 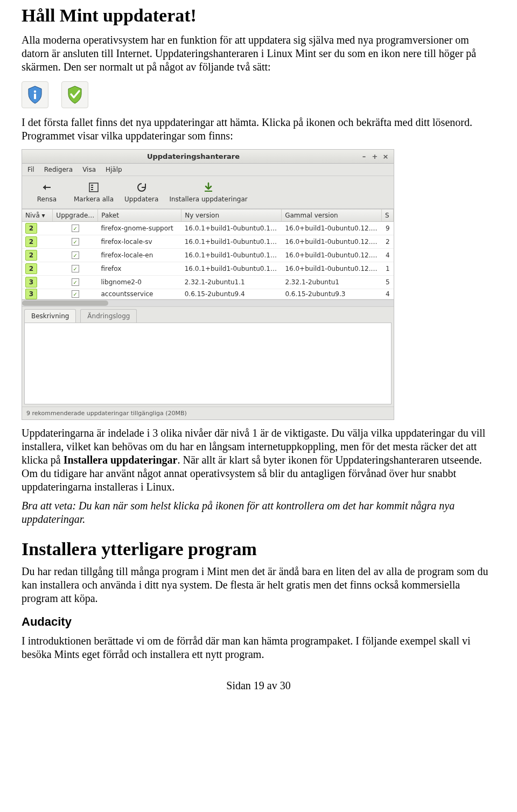 I want to click on intro-paragraph-2: I det första fallet finns det nya uppdat…, so click(x=258, y=129).